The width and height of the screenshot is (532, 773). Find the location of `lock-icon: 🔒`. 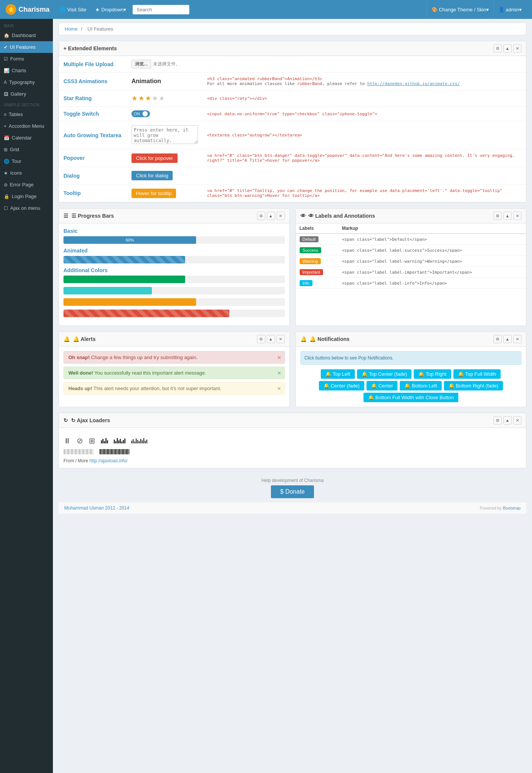

lock-icon: 🔒 is located at coordinates (7, 197).